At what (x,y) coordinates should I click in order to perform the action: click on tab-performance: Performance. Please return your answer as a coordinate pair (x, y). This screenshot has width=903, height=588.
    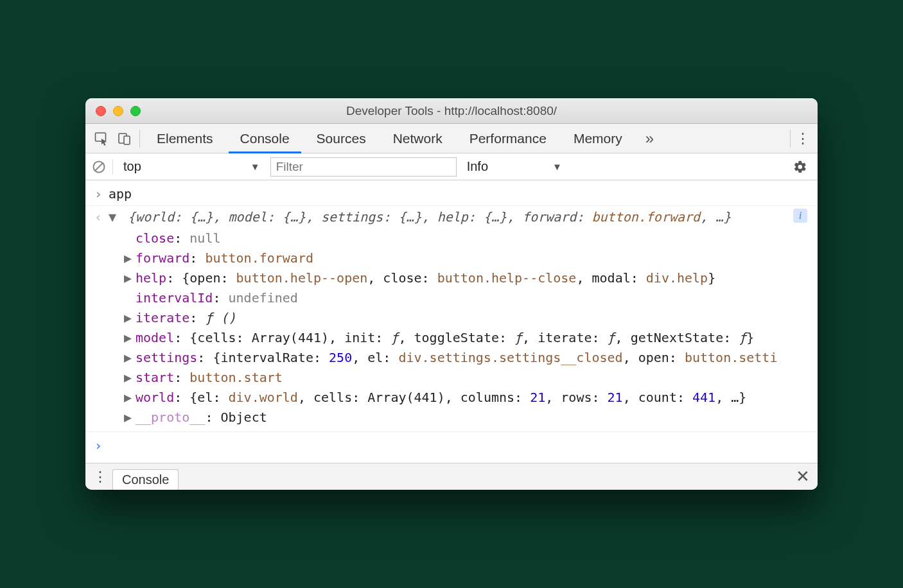
    Looking at the image, I should click on (508, 139).